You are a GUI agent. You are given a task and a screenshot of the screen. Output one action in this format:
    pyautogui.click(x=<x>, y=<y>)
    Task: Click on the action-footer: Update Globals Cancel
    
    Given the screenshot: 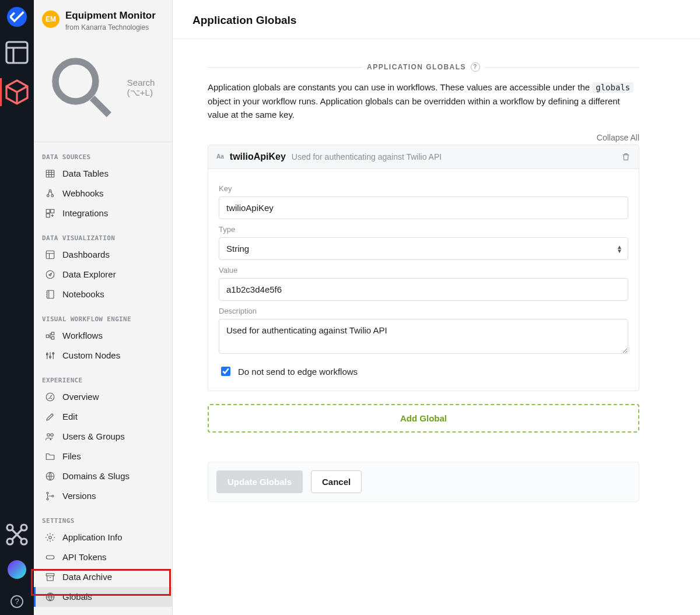 What is the action you would take?
    pyautogui.click(x=424, y=482)
    